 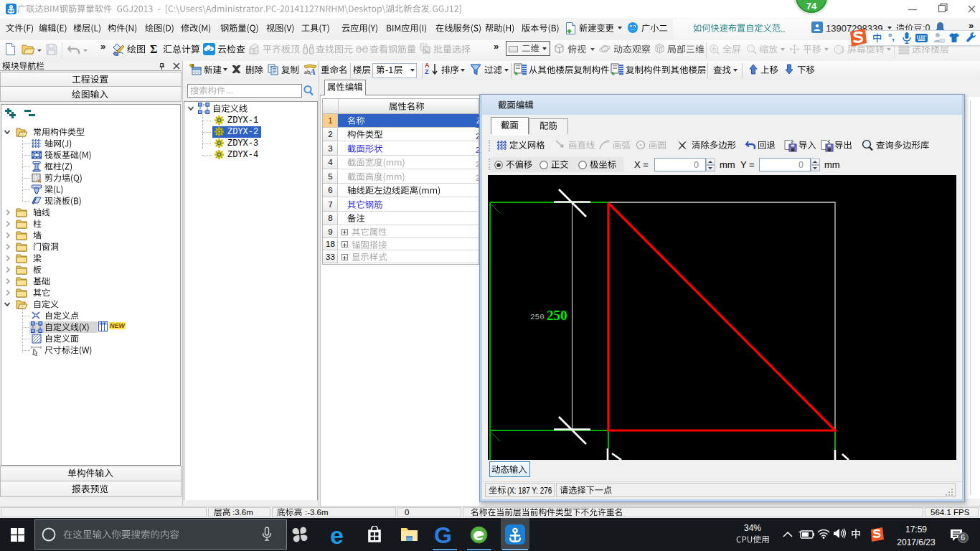 What do you see at coordinates (313, 71) in the screenshot?
I see `svg-text: A` at bounding box center [313, 71].